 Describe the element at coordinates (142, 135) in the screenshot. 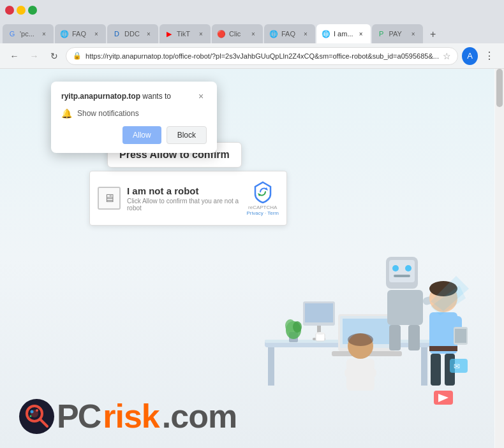

I see `allow-button: Allow` at that location.